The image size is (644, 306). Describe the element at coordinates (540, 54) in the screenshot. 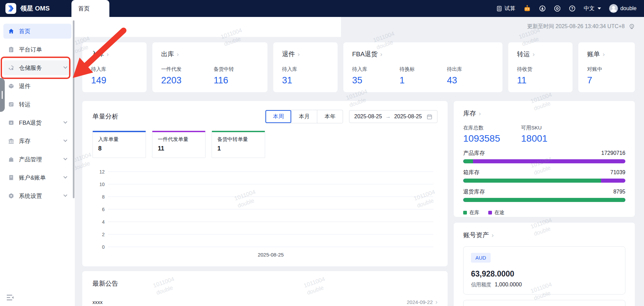

I see `stat-card-title-link: 转运 ›` at that location.